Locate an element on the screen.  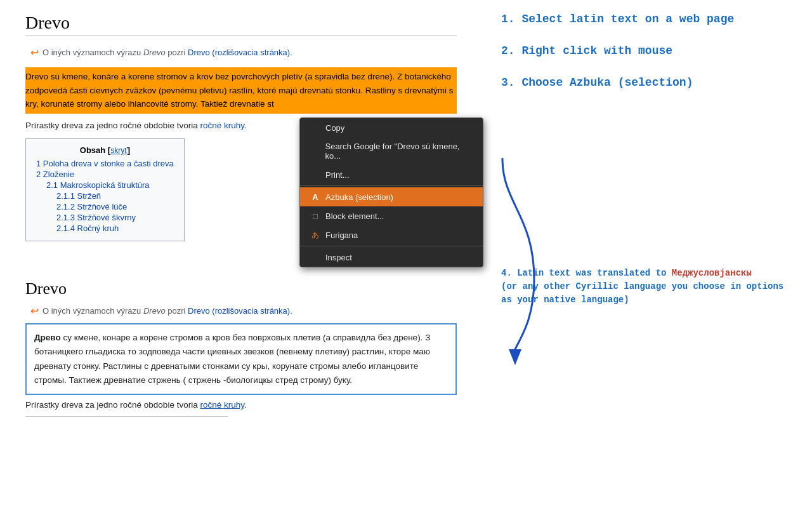
wiki-bottom-para: Prírastky dreva za jedno ročné obdobie t… is located at coordinates (241, 405).